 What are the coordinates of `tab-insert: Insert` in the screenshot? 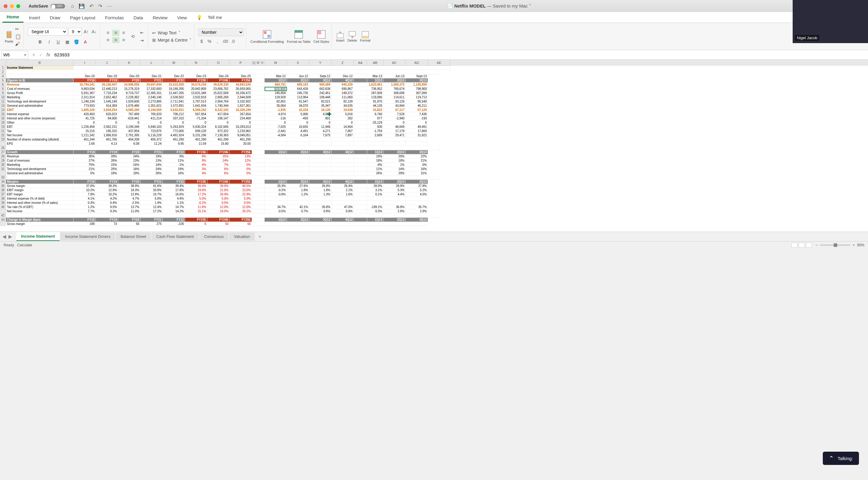 It's located at (34, 18).